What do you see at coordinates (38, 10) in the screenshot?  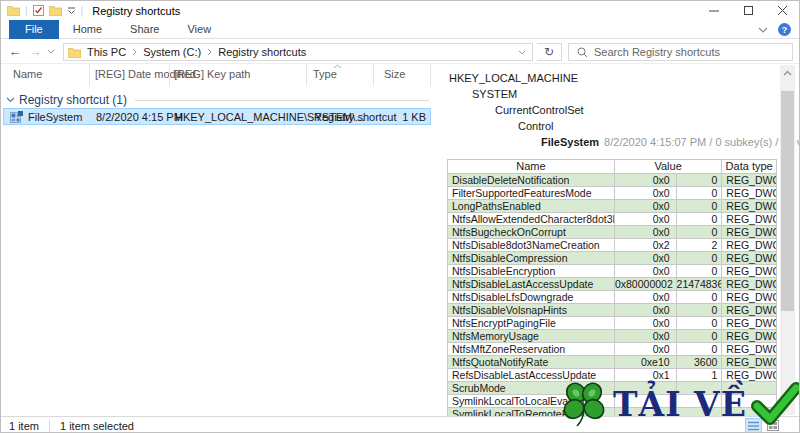 I see `qat-properties-icon` at bounding box center [38, 10].